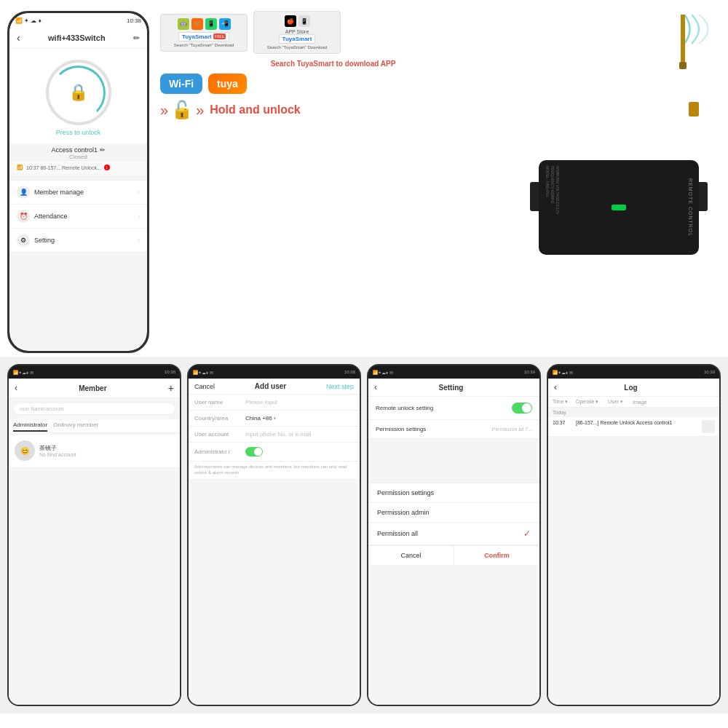  What do you see at coordinates (633, 550) in the screenshot?
I see `sp4-content: Time ▾ Operate ▾ User ▾ Image Today 10:3…` at bounding box center [633, 550].